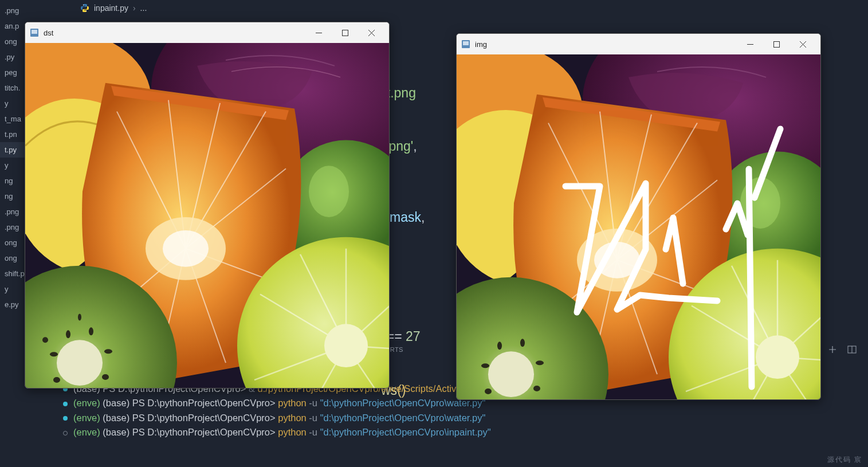 This screenshot has height=467, width=868. Describe the element at coordinates (85, 8) in the screenshot. I see `python-icon` at that location.